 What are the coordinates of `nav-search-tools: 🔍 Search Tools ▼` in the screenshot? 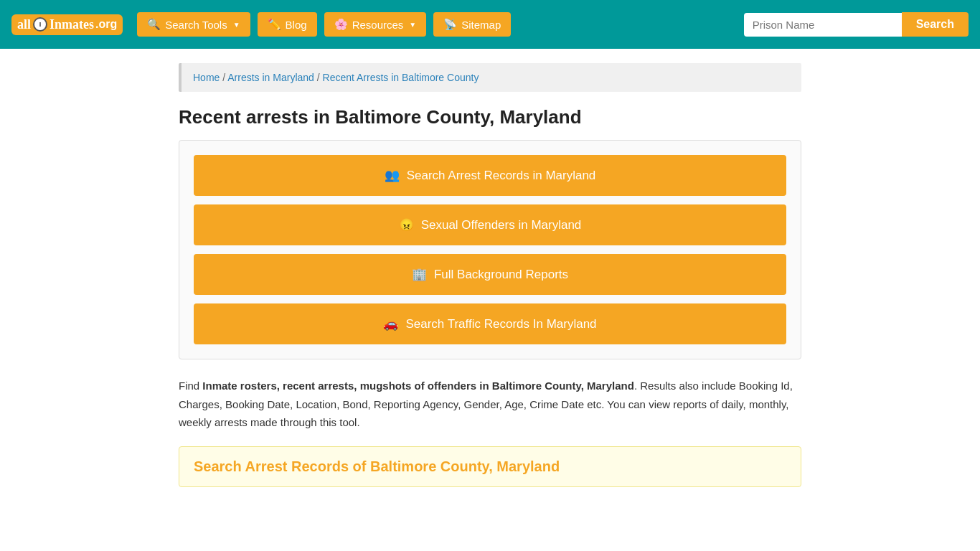 It's located at (194, 24).